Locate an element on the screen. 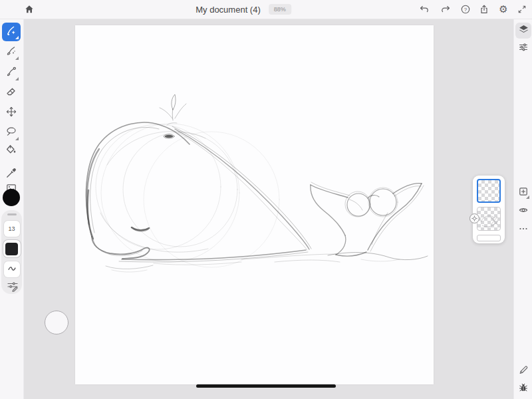  undo-button is located at coordinates (424, 9).